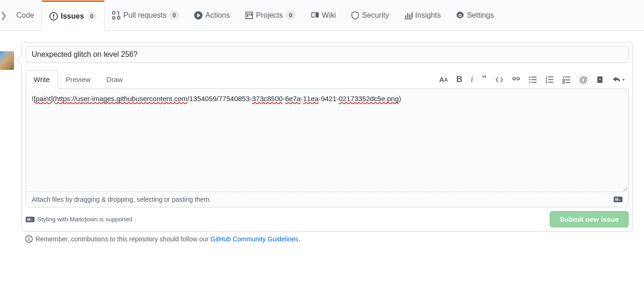 This screenshot has width=644, height=308. I want to click on bold-button: B, so click(459, 79).